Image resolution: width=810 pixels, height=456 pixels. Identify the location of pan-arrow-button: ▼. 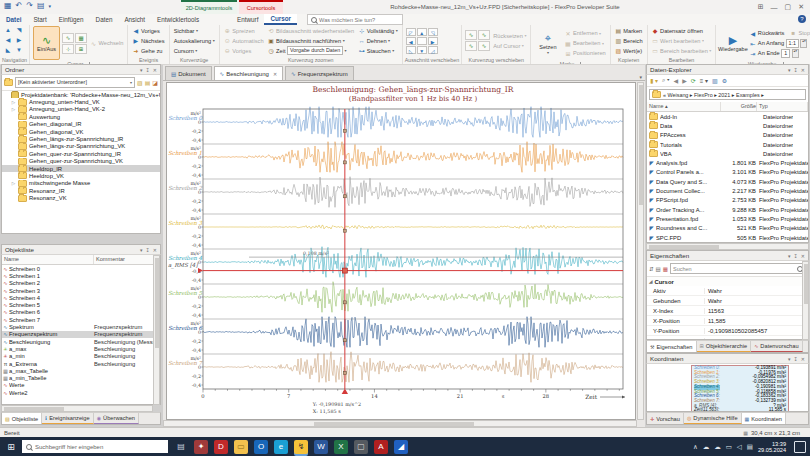
(422, 50).